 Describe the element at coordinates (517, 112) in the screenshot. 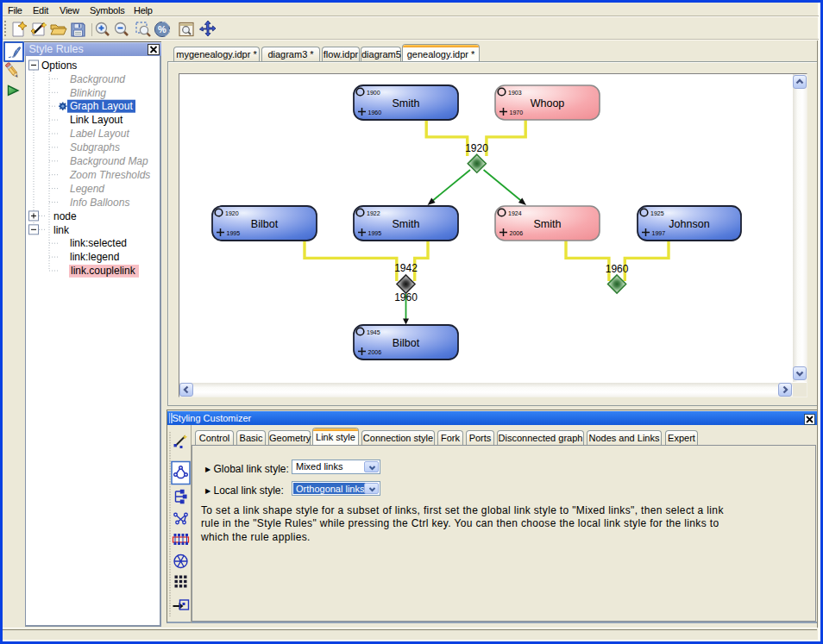

I see `svg-text: 1970` at that location.